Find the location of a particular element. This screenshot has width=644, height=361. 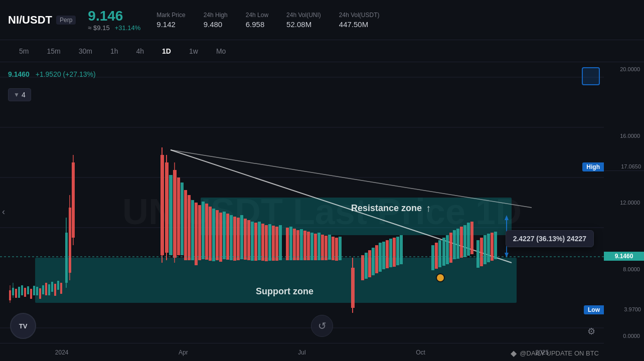

settings-button: ⚙ is located at coordinates (591, 331).